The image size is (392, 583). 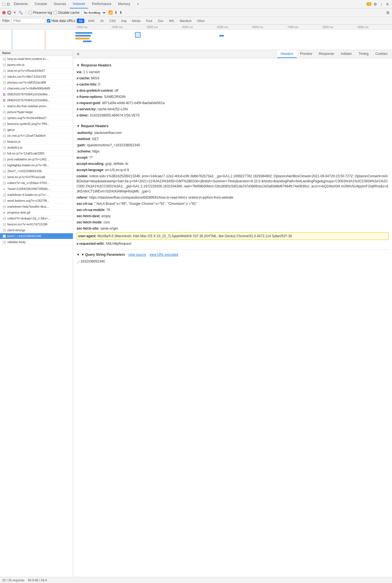 I want to click on file-item: ▸ progress-dots.gif, so click(x=37, y=213).